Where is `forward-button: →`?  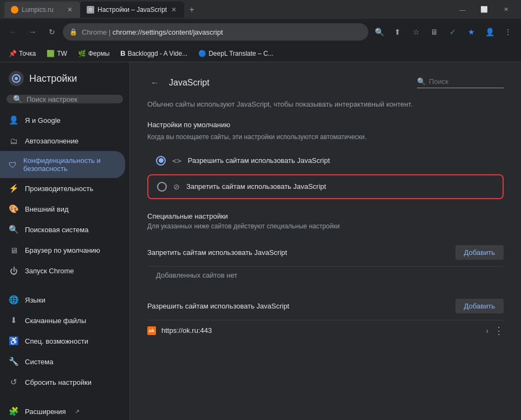 forward-button: → is located at coordinates (32, 32).